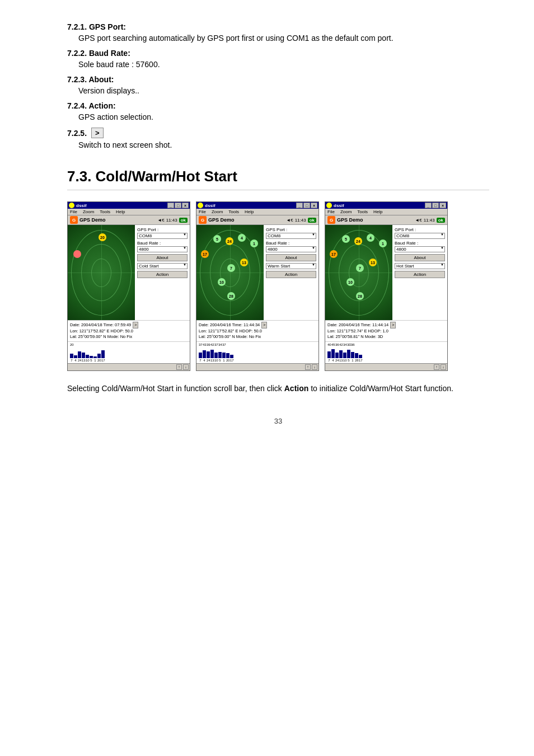 The width and height of the screenshot is (534, 756). Describe the element at coordinates (393, 325) in the screenshot. I see `next-arrow-btn-3: >` at that location.